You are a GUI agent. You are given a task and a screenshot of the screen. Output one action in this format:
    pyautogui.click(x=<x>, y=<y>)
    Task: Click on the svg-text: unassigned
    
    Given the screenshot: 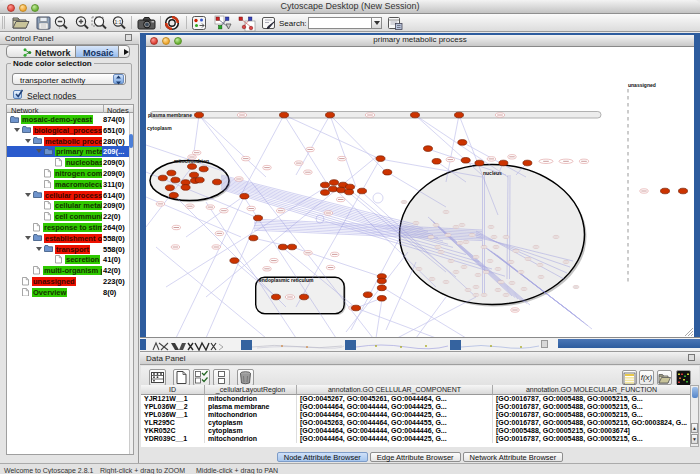 What is the action you would take?
    pyautogui.click(x=642, y=85)
    